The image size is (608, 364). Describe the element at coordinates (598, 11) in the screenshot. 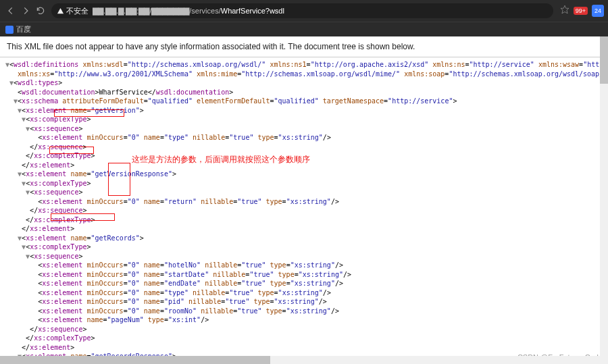

I see `profile-avatar: 24` at that location.